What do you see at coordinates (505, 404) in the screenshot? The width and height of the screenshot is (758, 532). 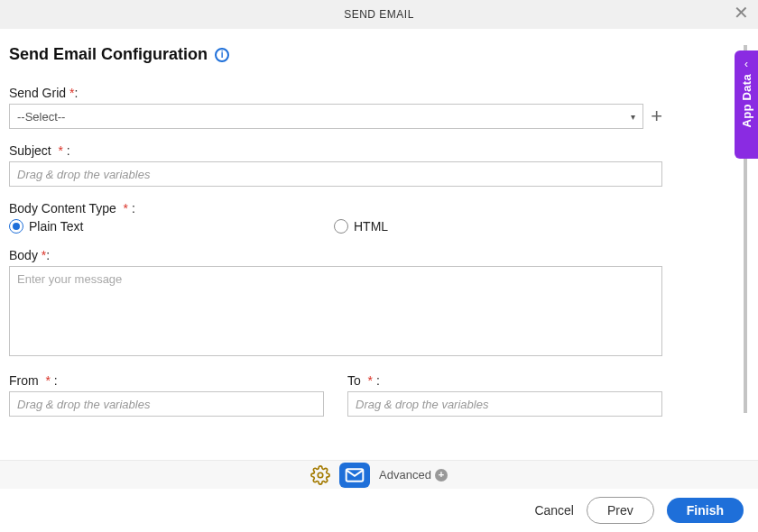 I see `to-input` at bounding box center [505, 404].